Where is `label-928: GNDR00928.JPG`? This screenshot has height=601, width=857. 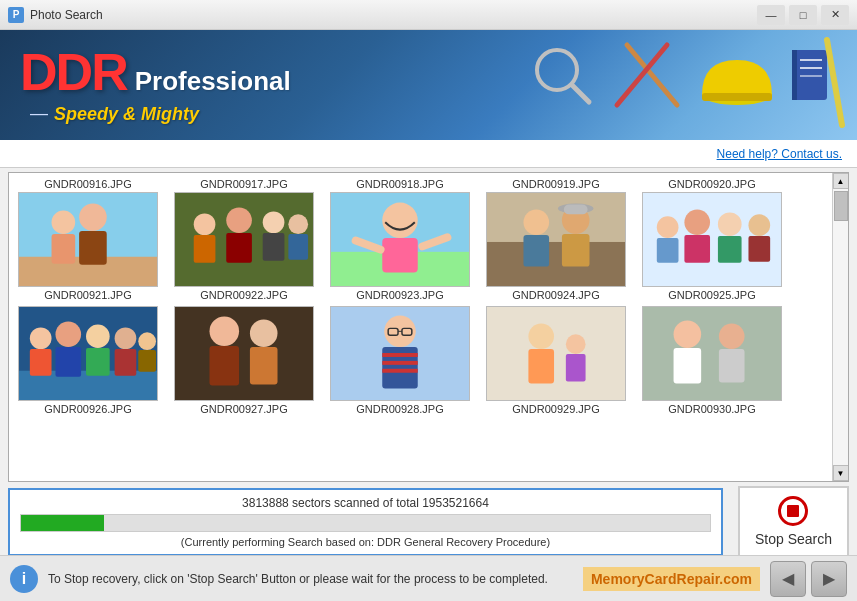
label-928: GNDR00928.JPG is located at coordinates (400, 409).